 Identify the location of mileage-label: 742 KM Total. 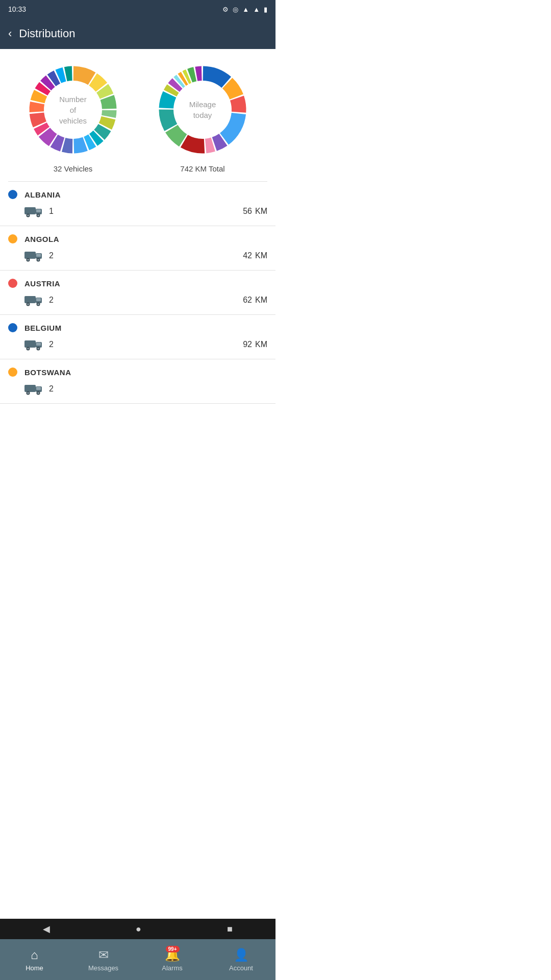
(202, 168).